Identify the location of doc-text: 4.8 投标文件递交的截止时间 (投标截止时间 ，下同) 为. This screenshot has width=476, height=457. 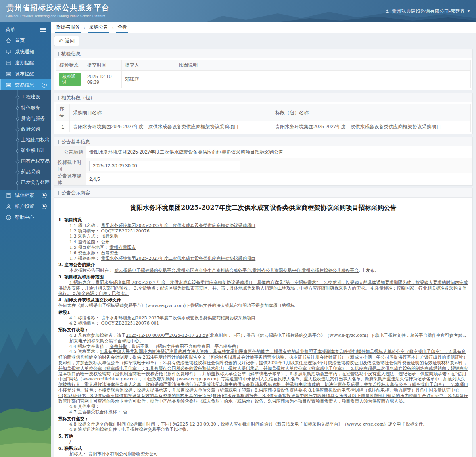
(123, 424).